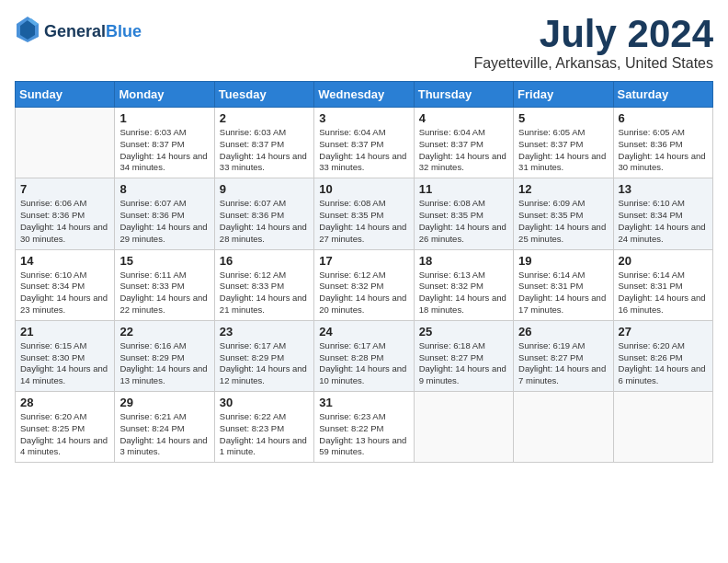 Image resolution: width=728 pixels, height=563 pixels. I want to click on cell-content: Sunrise: 6:21 AMSunset: 8:24 PMDaylight:…, so click(164, 434).